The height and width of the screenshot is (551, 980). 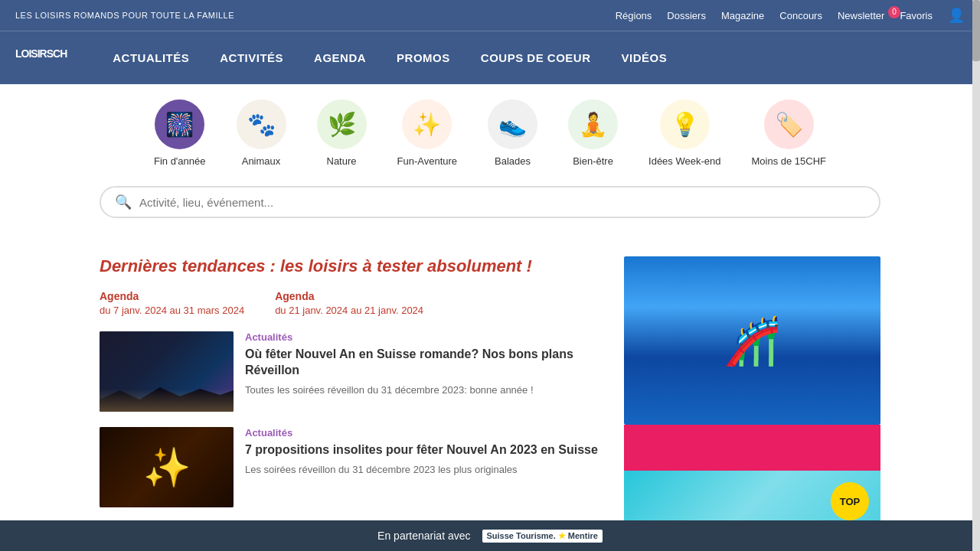 What do you see at coordinates (752, 341) in the screenshot?
I see `promo-image-top: 🎢` at bounding box center [752, 341].